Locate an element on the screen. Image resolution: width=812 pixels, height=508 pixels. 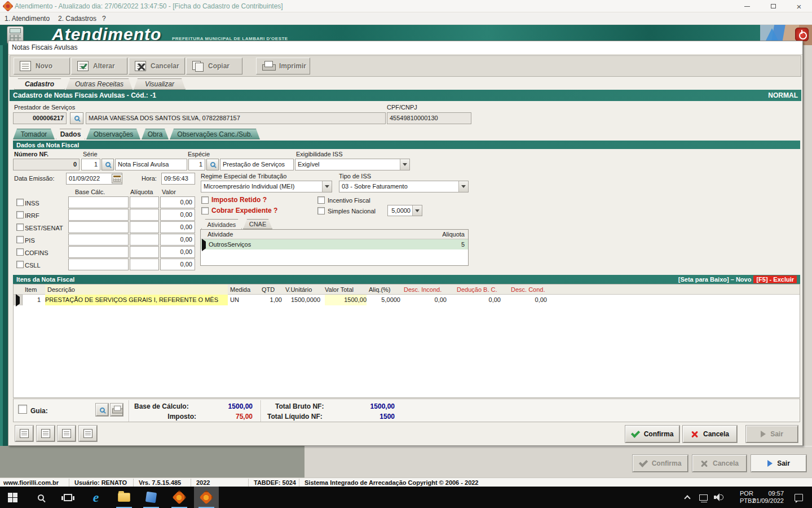
outer-sair-button: Sair is located at coordinates (779, 463).